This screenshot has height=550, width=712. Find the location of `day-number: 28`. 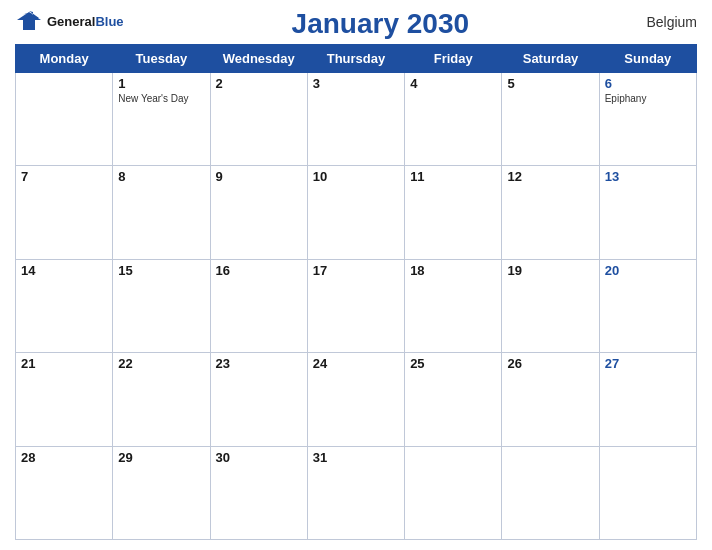

day-number: 28 is located at coordinates (64, 458).